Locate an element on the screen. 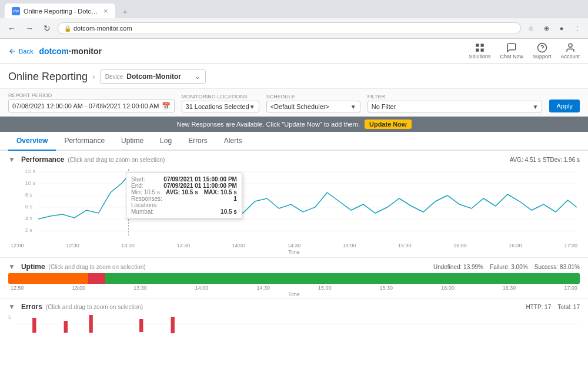 This screenshot has width=588, height=368. back-button: Back is located at coordinates (21, 51).